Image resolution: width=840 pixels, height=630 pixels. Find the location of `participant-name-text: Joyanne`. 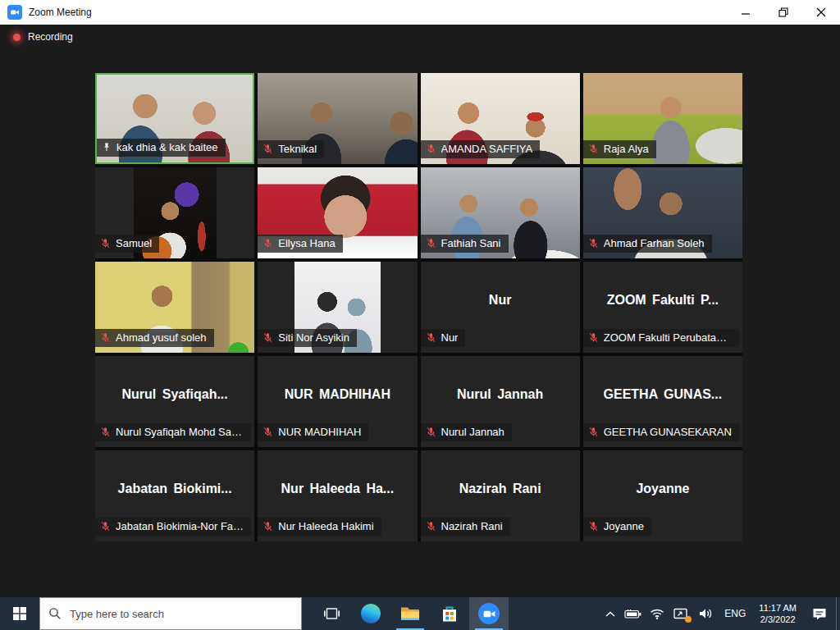

participant-name-text: Joyanne is located at coordinates (623, 527).